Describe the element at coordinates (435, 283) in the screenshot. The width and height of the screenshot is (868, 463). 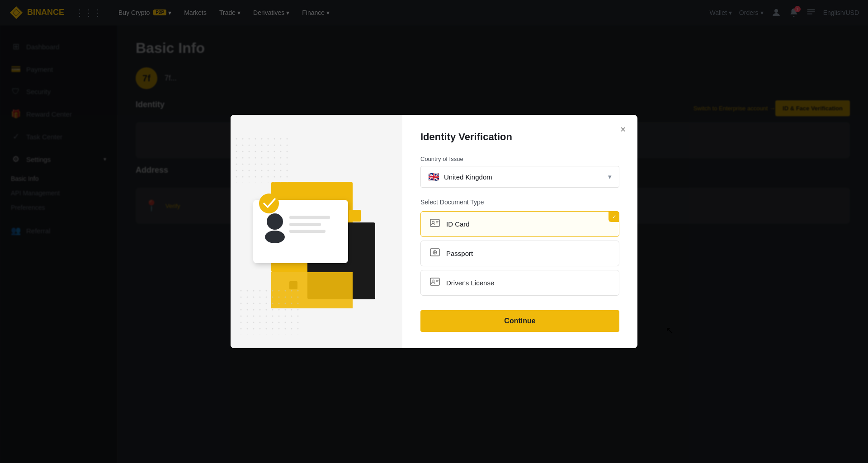
I see `drivers-license-icon` at that location.